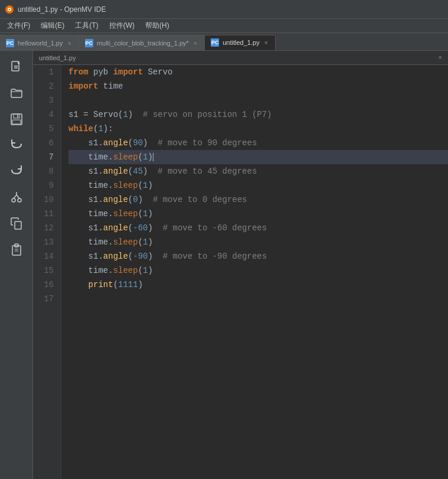 The image size is (448, 479). What do you see at coordinates (240, 43) in the screenshot?
I see `tab-untitled: PC untitled_1.py ×` at bounding box center [240, 43].